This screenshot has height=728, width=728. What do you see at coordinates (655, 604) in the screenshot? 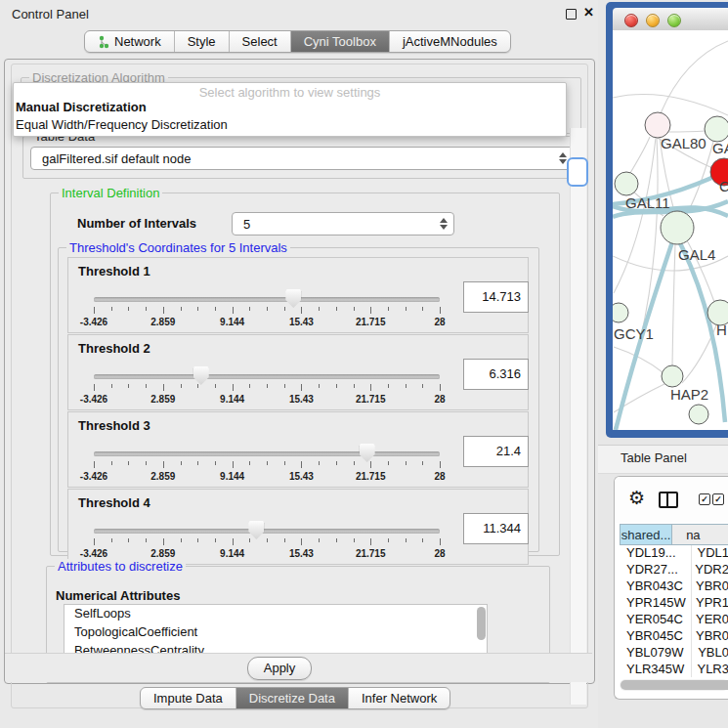
I see `table-cell: YPR145W` at bounding box center [655, 604].